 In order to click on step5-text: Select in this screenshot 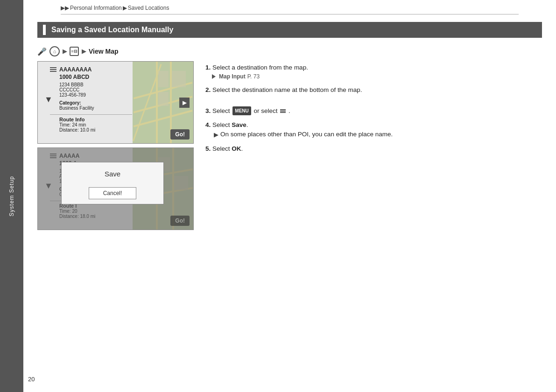, I will do `click(221, 148)`.